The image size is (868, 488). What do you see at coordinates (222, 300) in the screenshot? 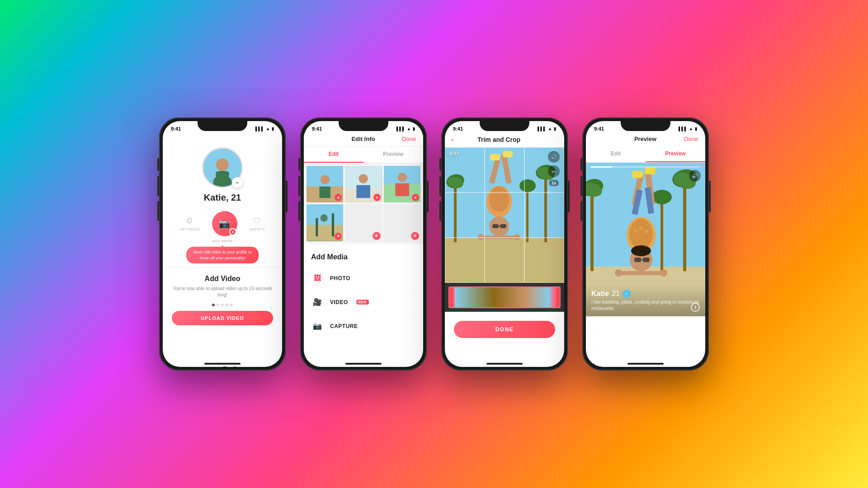
I see `add-video-section: Add Video You're now able to upload vide…` at bounding box center [222, 300].